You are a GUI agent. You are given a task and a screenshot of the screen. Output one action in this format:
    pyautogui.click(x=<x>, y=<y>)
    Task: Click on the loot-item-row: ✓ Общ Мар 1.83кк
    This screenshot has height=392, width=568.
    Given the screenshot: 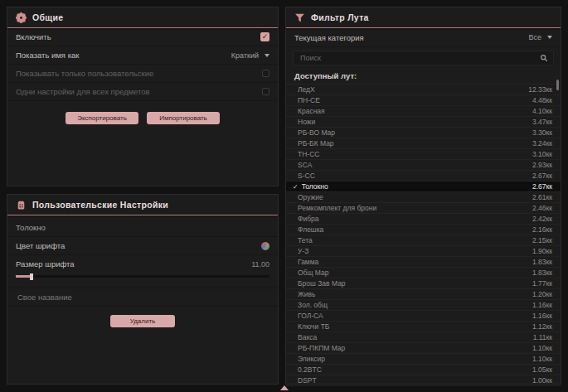 What is the action you would take?
    pyautogui.click(x=423, y=273)
    